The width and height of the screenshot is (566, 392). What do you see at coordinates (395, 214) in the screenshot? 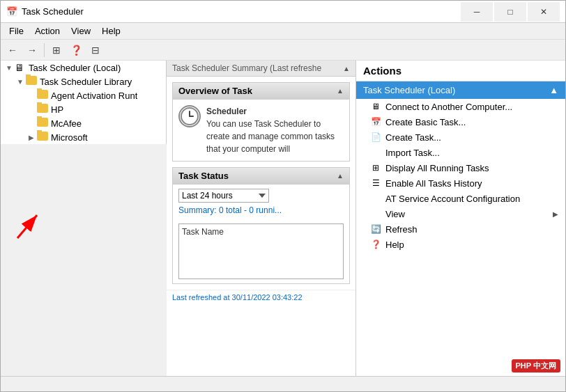
I see `action-view-label: View` at bounding box center [395, 214].